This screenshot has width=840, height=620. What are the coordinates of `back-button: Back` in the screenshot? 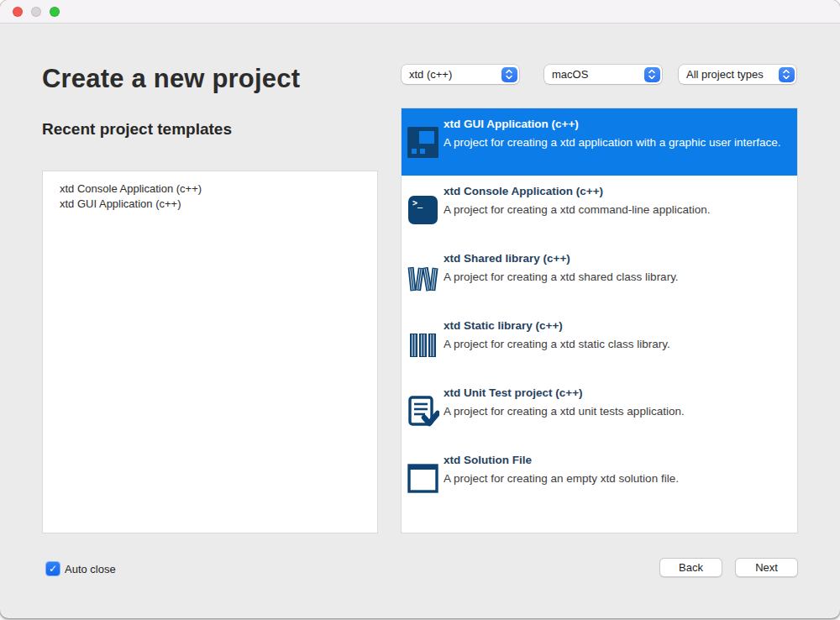 It's located at (690, 568).